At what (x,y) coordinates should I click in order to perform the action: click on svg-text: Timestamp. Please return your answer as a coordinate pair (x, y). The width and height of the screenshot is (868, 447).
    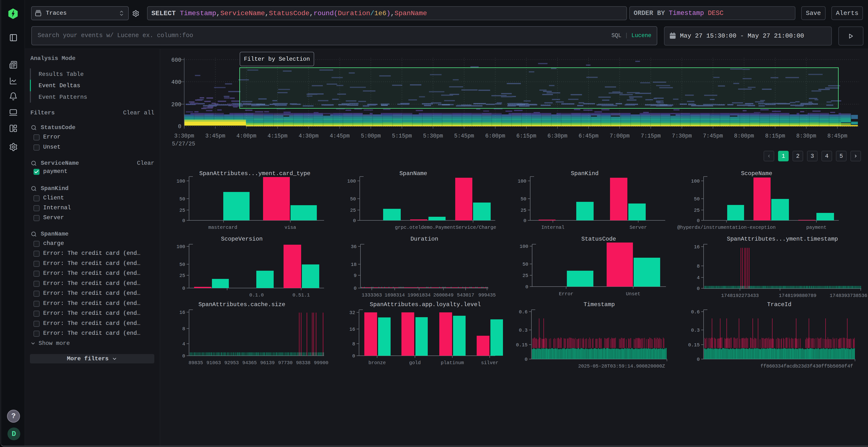
    Looking at the image, I should click on (599, 304).